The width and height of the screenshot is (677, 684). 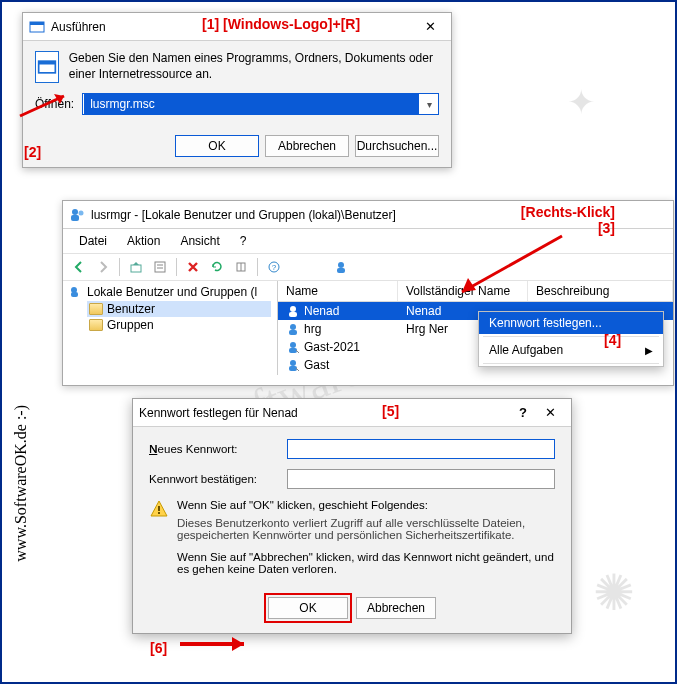 I want to click on col-fullname: Vollständiger Name, so click(x=463, y=291).